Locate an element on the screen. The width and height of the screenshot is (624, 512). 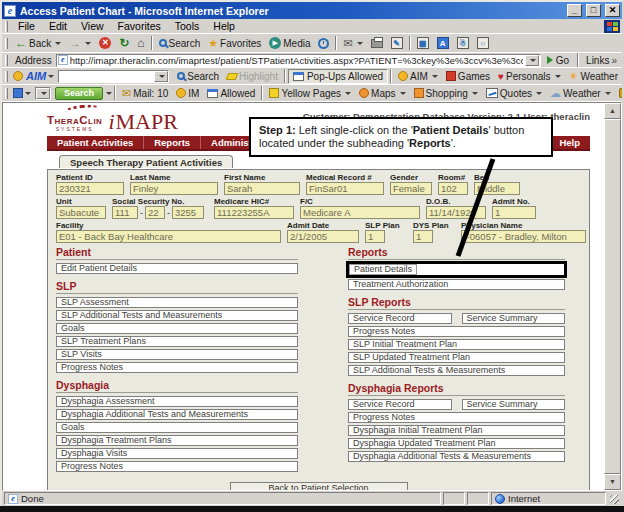
im-button: IM is located at coordinates (188, 94).